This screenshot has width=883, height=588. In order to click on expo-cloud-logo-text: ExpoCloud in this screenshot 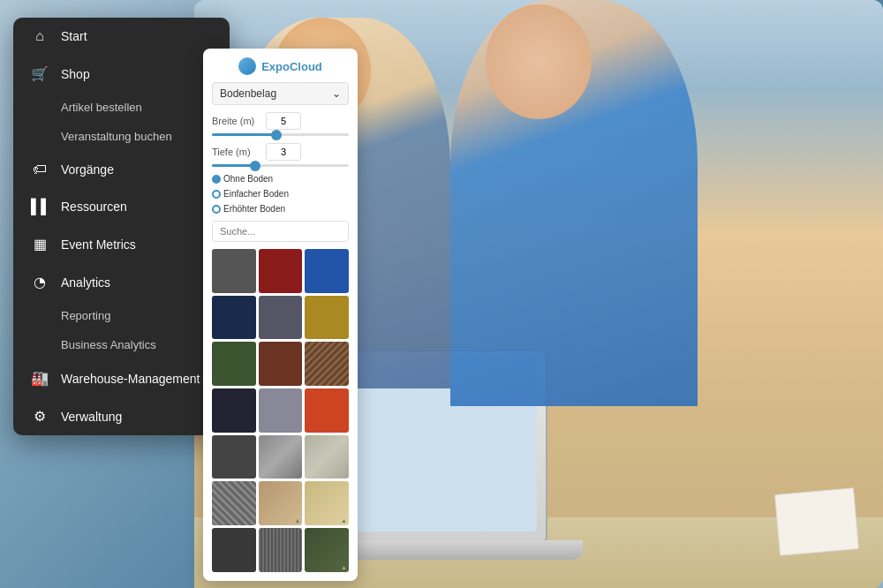, I will do `click(291, 67)`.